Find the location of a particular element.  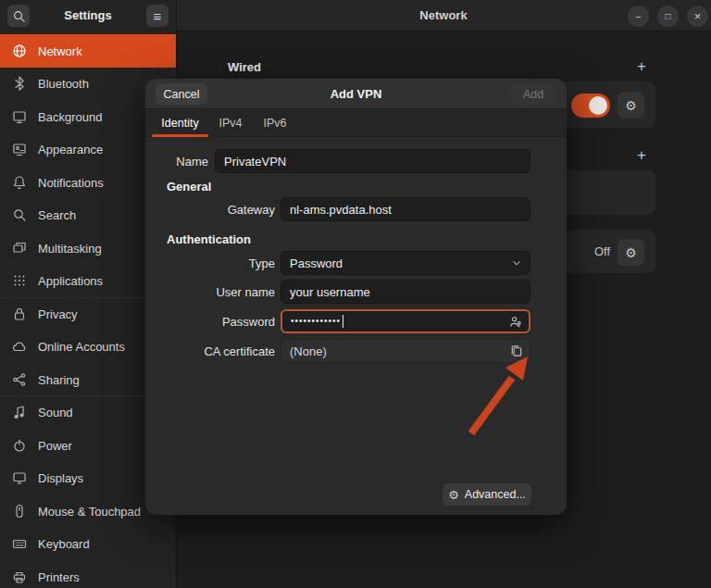

username-input: your username is located at coordinates (405, 292).